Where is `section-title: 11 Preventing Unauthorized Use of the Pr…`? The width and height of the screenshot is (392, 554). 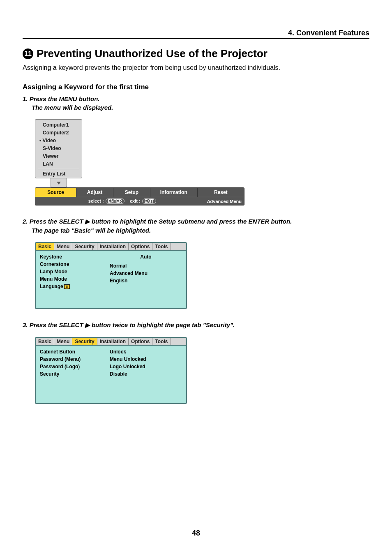
section-title: 11 Preventing Unauthorized Use of the Pr… is located at coordinates (196, 53).